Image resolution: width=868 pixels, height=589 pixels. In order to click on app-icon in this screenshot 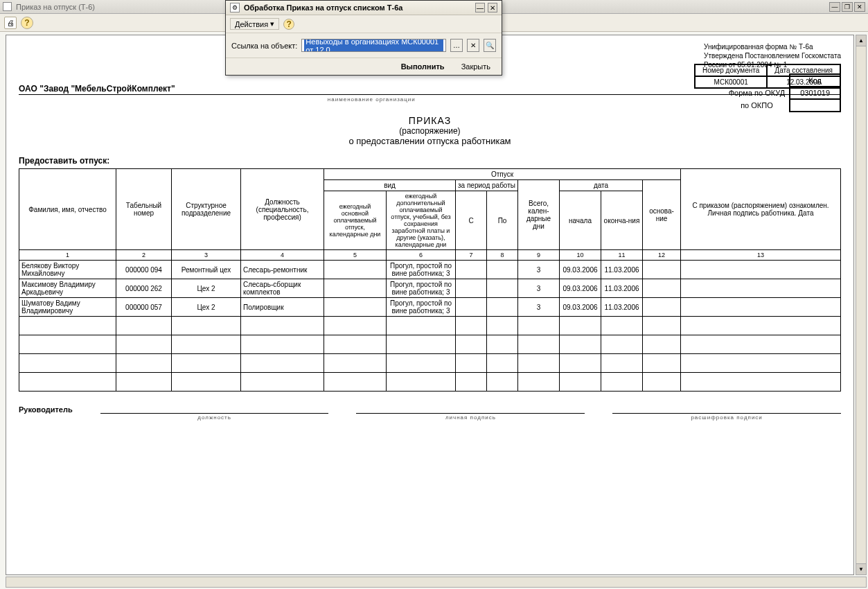, I will do `click(7, 7)`.